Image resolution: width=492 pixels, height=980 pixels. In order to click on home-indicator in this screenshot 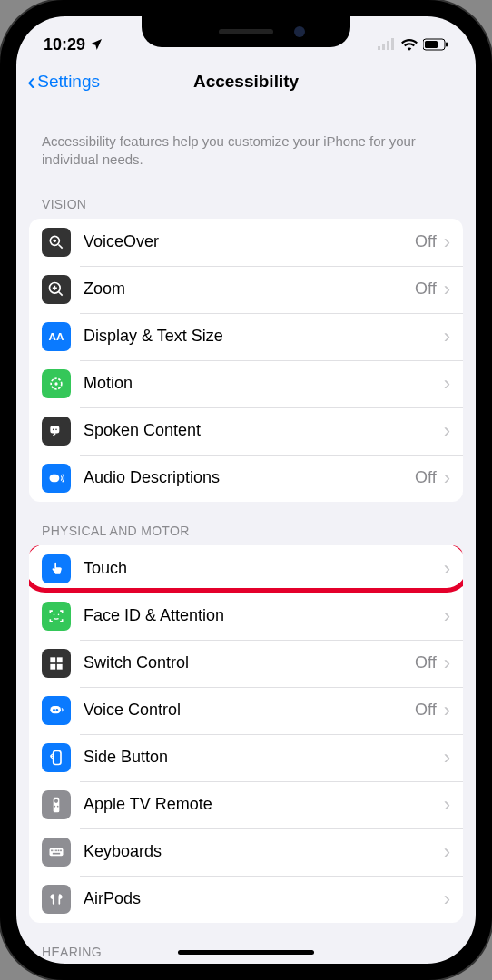, I will do `click(246, 953)`.